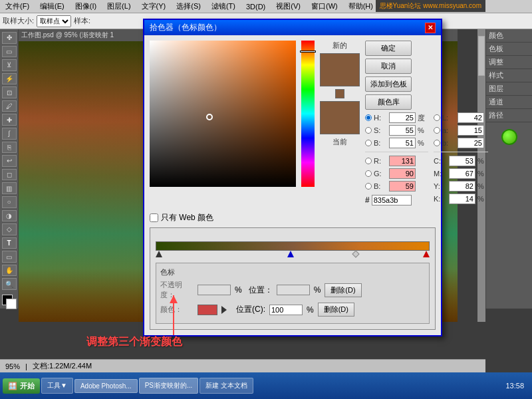 This screenshot has width=532, height=399. I want to click on tool-heal: ✚, so click(9, 120).